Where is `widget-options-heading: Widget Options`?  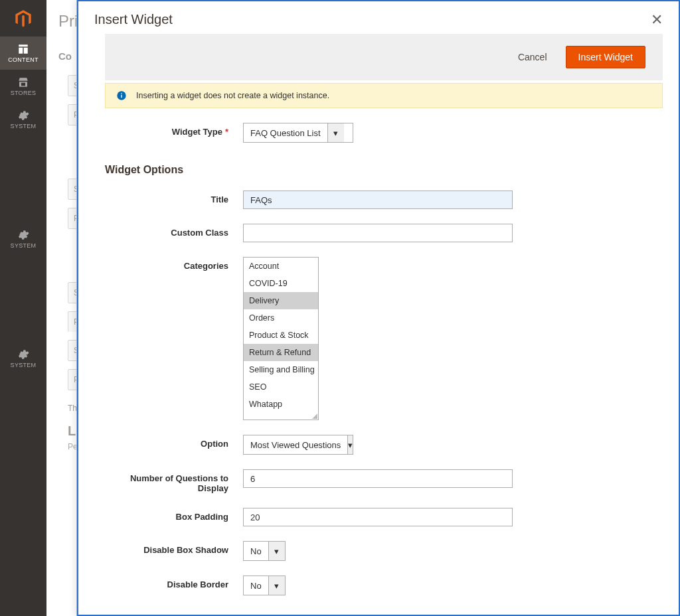
widget-options-heading: Widget Options is located at coordinates (384, 170).